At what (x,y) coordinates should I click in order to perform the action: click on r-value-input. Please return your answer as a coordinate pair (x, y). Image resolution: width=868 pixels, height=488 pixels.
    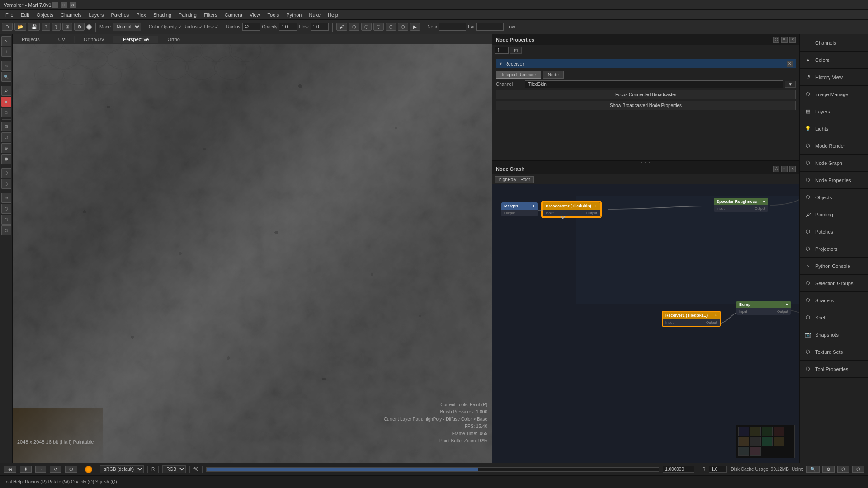
    Looking at the image, I should click on (718, 469).